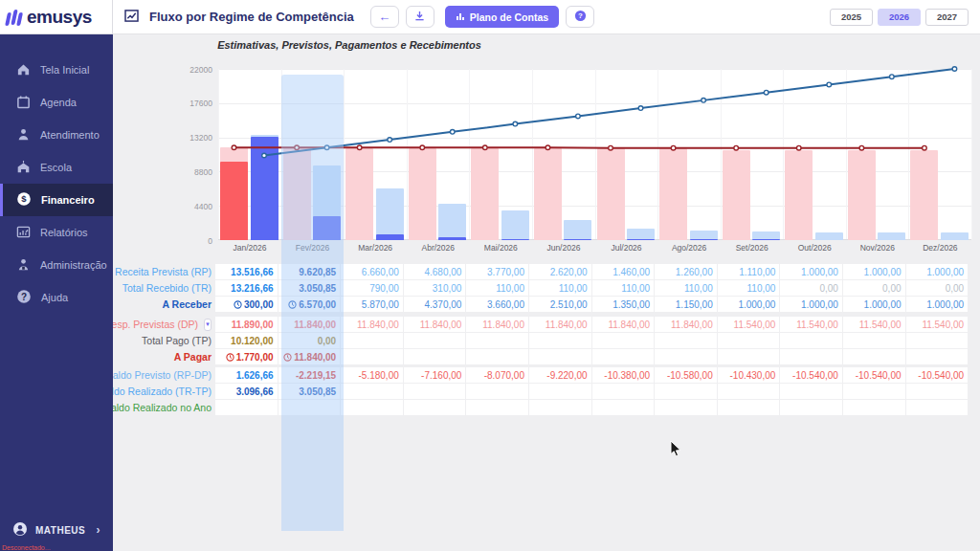 This screenshot has height=551, width=980. What do you see at coordinates (900, 17) in the screenshot?
I see `year-tabs: 202520262027` at bounding box center [900, 17].